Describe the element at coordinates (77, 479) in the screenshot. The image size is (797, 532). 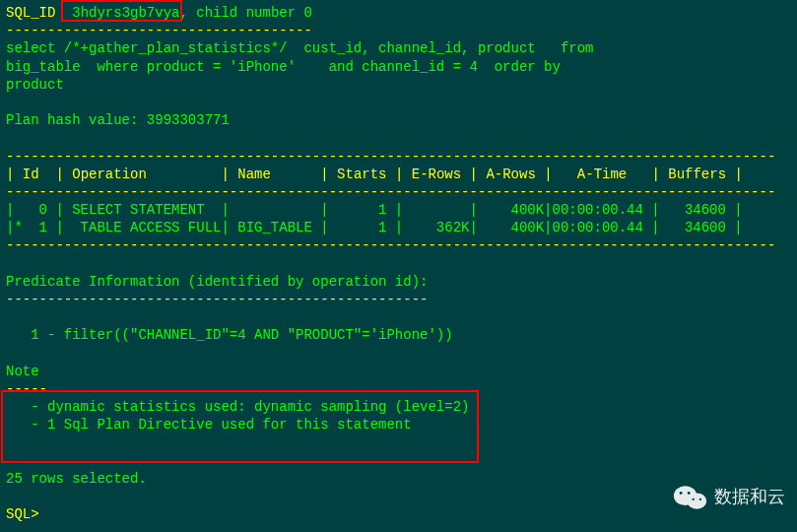
I see `rows-selected: 25 rows selected.` at that location.